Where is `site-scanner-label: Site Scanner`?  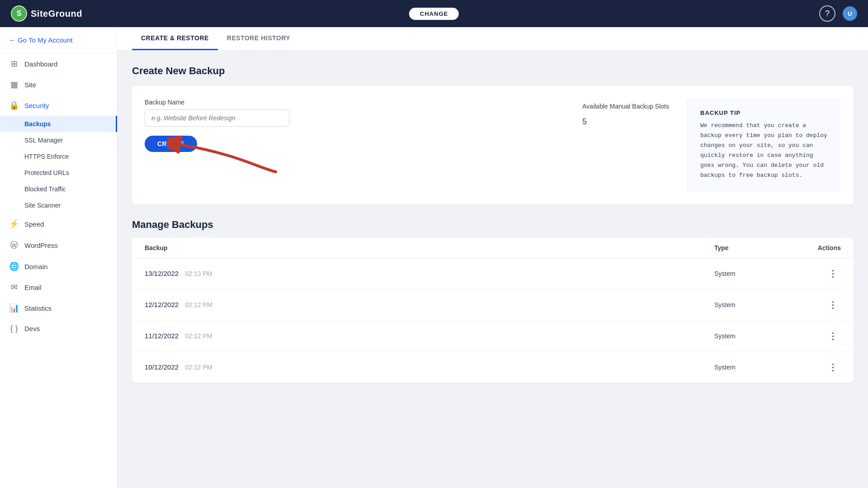 site-scanner-label: Site Scanner is located at coordinates (42, 205).